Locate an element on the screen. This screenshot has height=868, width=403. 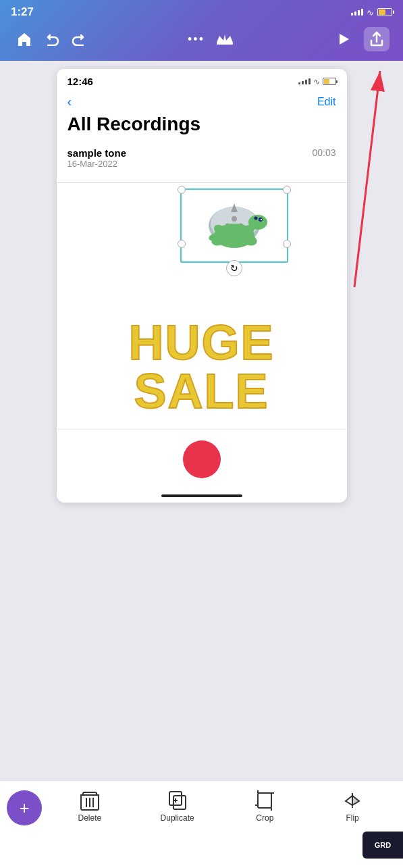
delete-icon is located at coordinates (90, 800).